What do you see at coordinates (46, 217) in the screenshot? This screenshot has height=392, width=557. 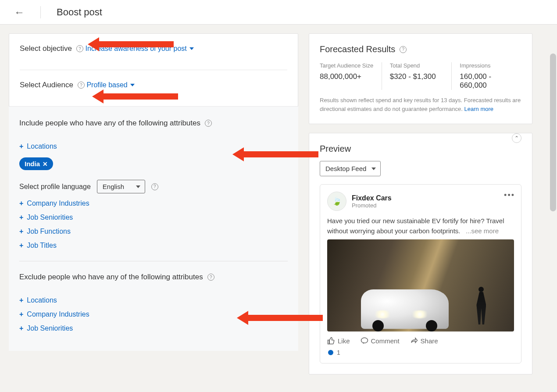 I see `add-job-seniorities: +Job Seniorities` at bounding box center [46, 217].